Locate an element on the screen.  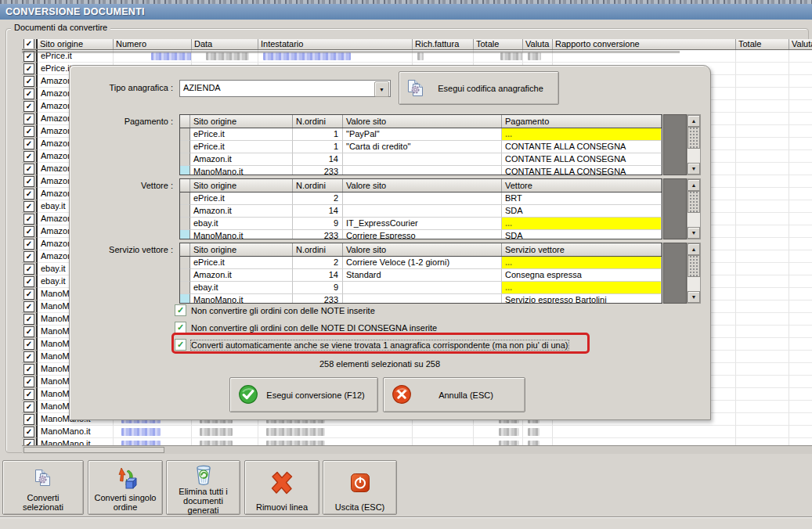
mapping-row: ManoMano.it233Corriere EspressoSDA is located at coordinates (421, 235).